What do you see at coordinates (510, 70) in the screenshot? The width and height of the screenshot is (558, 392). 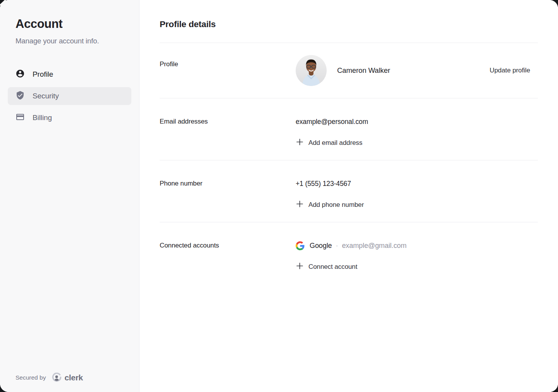 I see `update-profile-button: Update profile` at bounding box center [510, 70].